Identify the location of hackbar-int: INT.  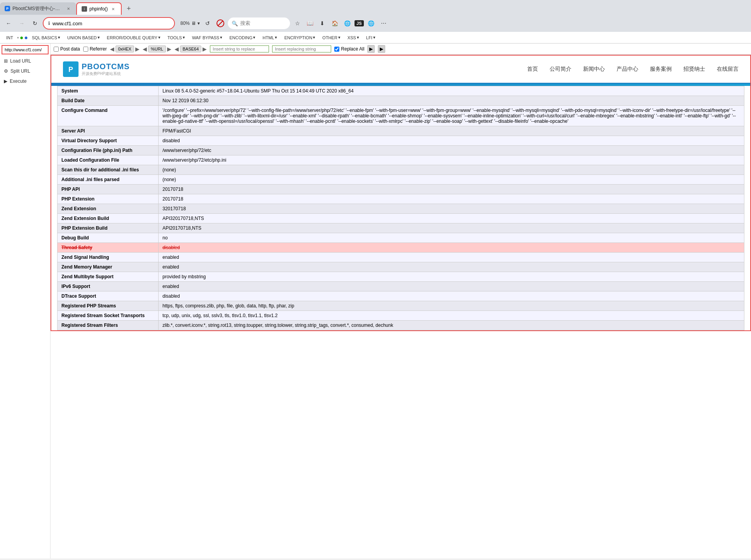
(10, 38).